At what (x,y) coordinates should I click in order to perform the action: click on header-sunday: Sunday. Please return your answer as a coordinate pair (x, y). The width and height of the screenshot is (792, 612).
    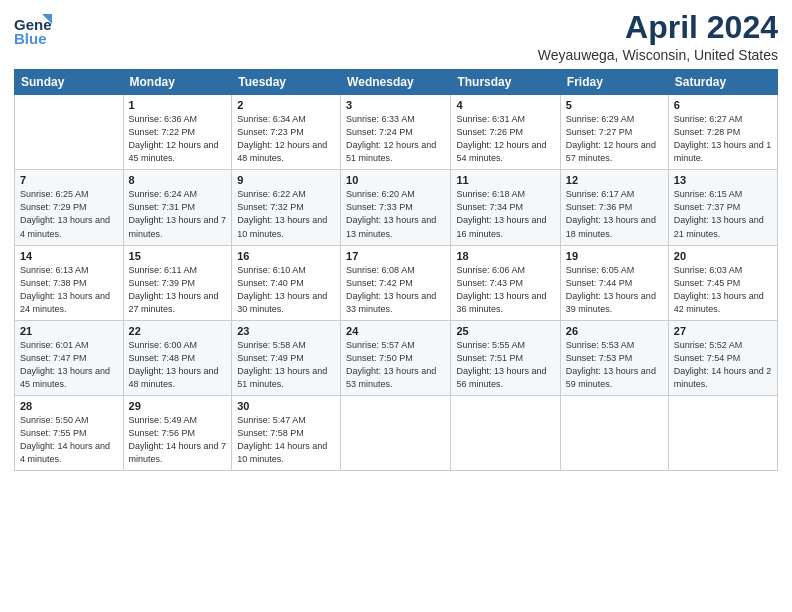
    Looking at the image, I should click on (70, 82).